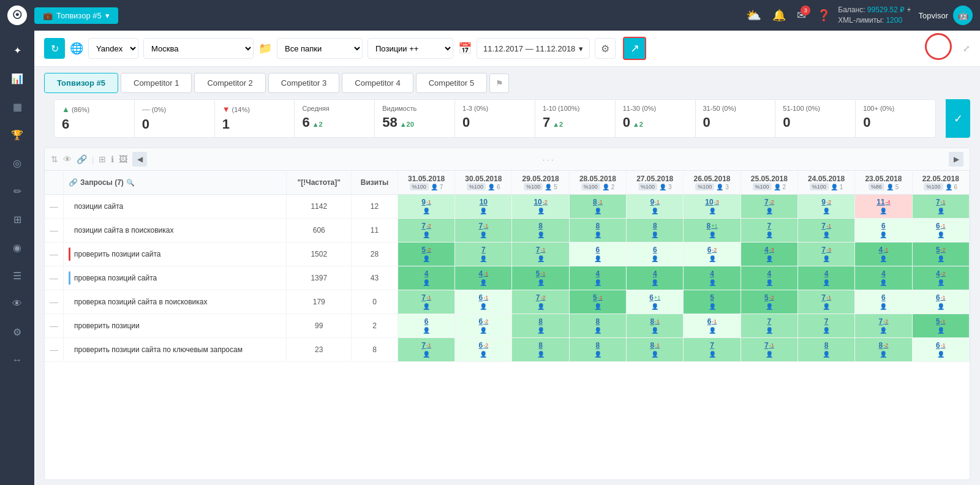 The height and width of the screenshot is (485, 980). I want to click on position-cell: 10👤, so click(484, 207).